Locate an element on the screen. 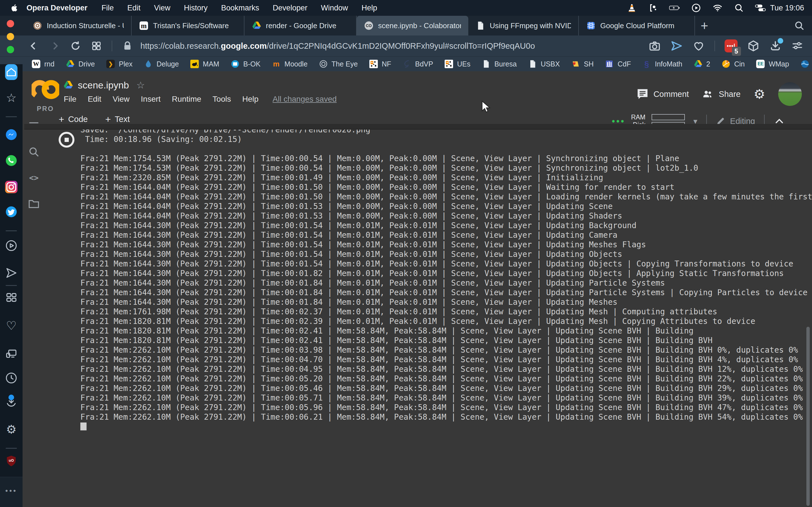  bookmark-bdvp: BdVP is located at coordinates (417, 64).